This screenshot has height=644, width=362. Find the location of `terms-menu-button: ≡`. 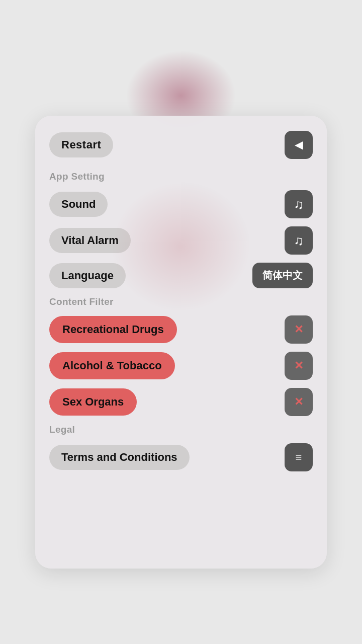

terms-menu-button: ≡ is located at coordinates (299, 457).